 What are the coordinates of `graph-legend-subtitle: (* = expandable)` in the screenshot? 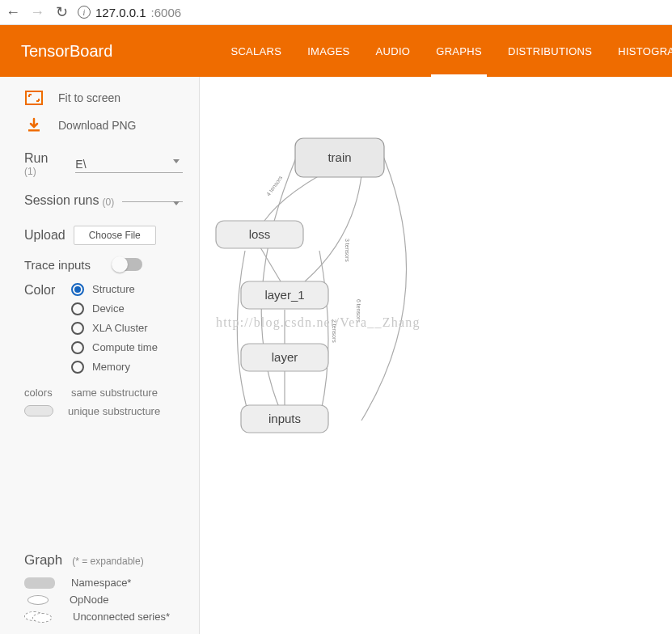 It's located at (108, 561).